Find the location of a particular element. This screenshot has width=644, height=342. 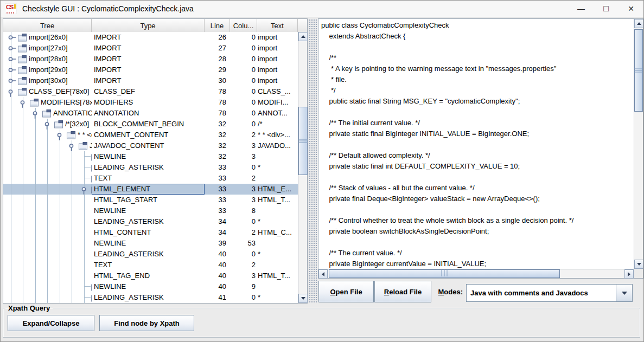

modes-combobox: Java with comments and Javadocs is located at coordinates (549, 293).